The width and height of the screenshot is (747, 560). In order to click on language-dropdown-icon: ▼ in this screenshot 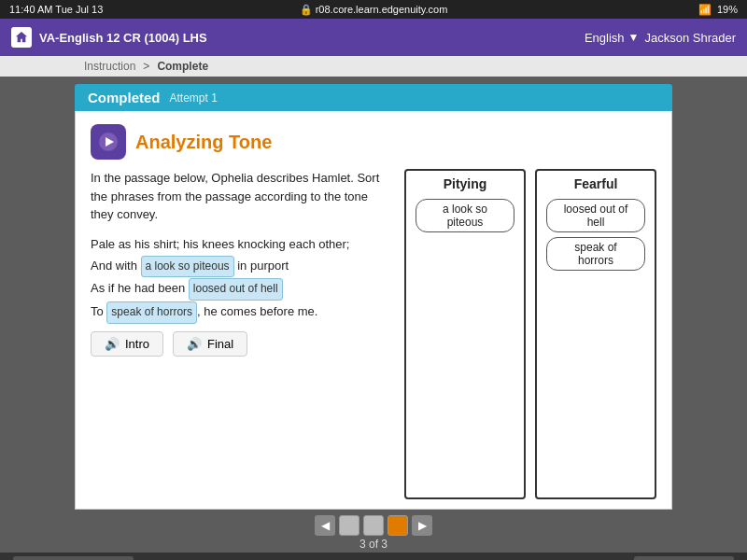, I will do `click(634, 37)`.